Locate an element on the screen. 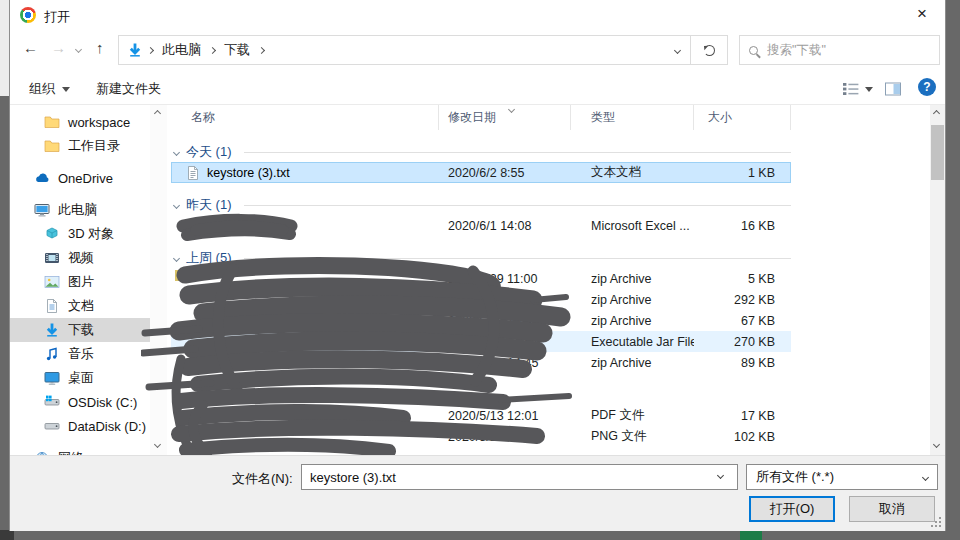  table-row: 2020/5/13 12:01PDF 文件17 KB is located at coordinates (481, 416).